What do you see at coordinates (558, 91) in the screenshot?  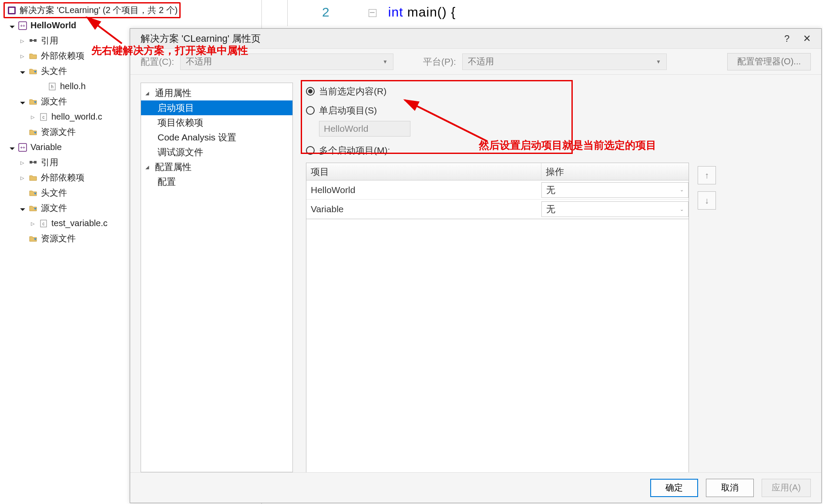 I see `radio-current-selection: 当前选定内容(R)` at bounding box center [558, 91].